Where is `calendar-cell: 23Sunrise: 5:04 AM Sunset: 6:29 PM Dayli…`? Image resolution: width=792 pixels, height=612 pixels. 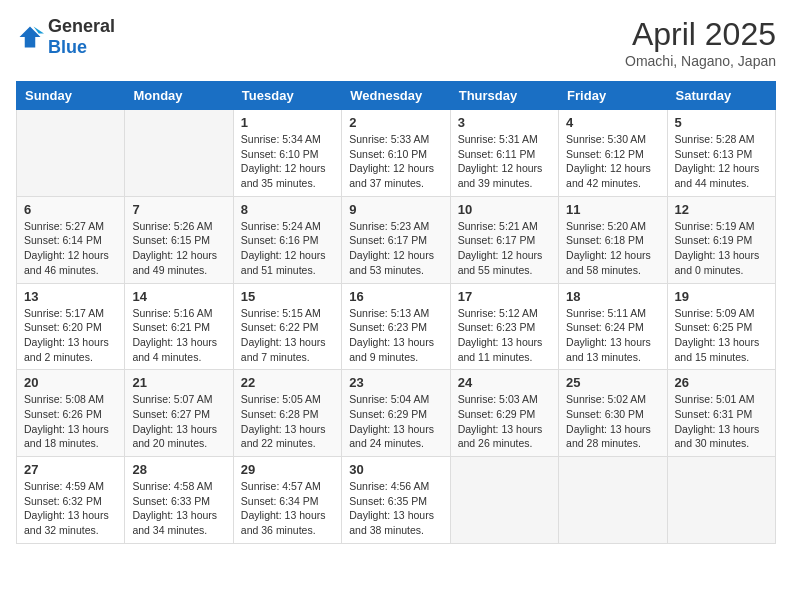
calendar-cell: 23Sunrise: 5:04 AM Sunset: 6:29 PM Dayli… is located at coordinates (396, 414).